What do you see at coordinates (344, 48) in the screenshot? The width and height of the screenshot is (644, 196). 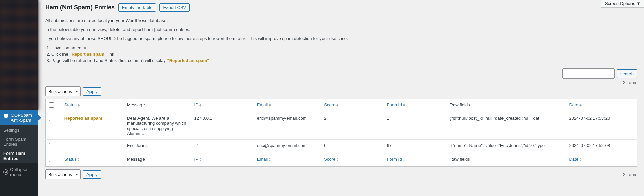 I see `intro-step-1: Hover on an entry` at bounding box center [344, 48].